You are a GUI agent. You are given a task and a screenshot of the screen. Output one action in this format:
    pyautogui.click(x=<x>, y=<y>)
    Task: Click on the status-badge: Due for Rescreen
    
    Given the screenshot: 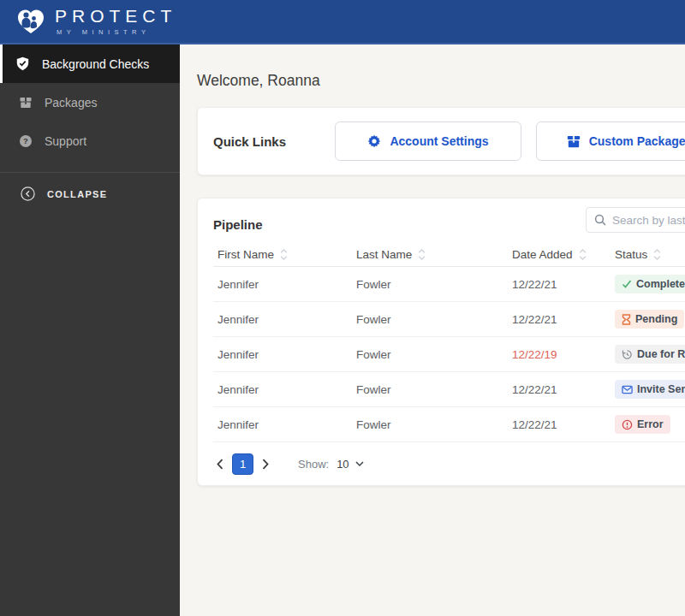 What is the action you would take?
    pyautogui.click(x=650, y=354)
    